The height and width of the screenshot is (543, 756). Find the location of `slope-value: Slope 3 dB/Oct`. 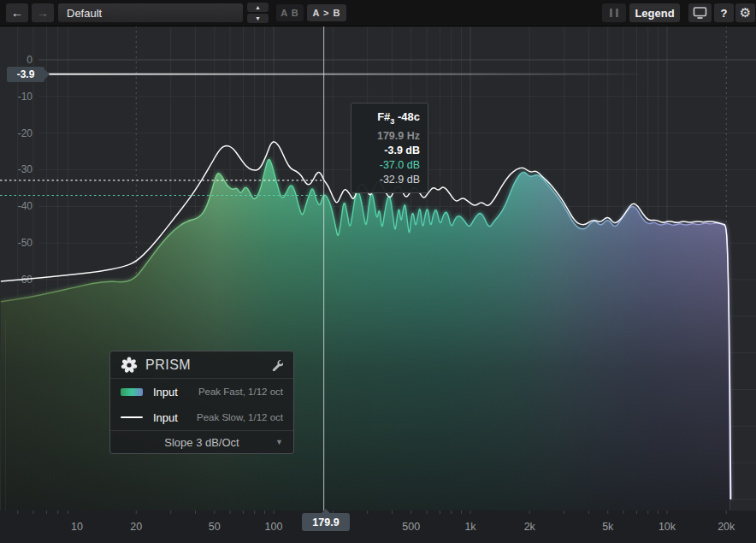

slope-value: Slope 3 dB/Oct is located at coordinates (202, 443).